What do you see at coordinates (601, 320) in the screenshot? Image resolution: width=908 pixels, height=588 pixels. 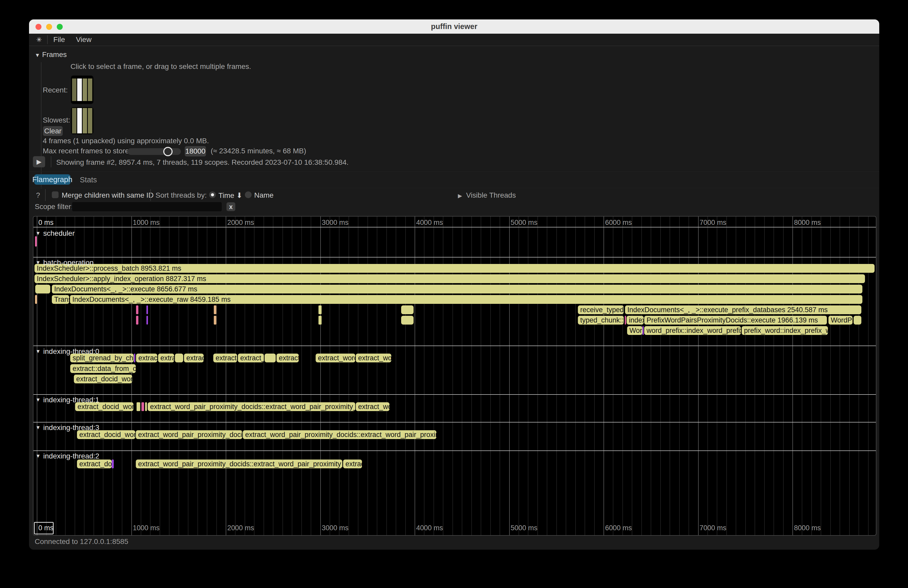 I see `flame-bar: typed_chunk::w` at bounding box center [601, 320].